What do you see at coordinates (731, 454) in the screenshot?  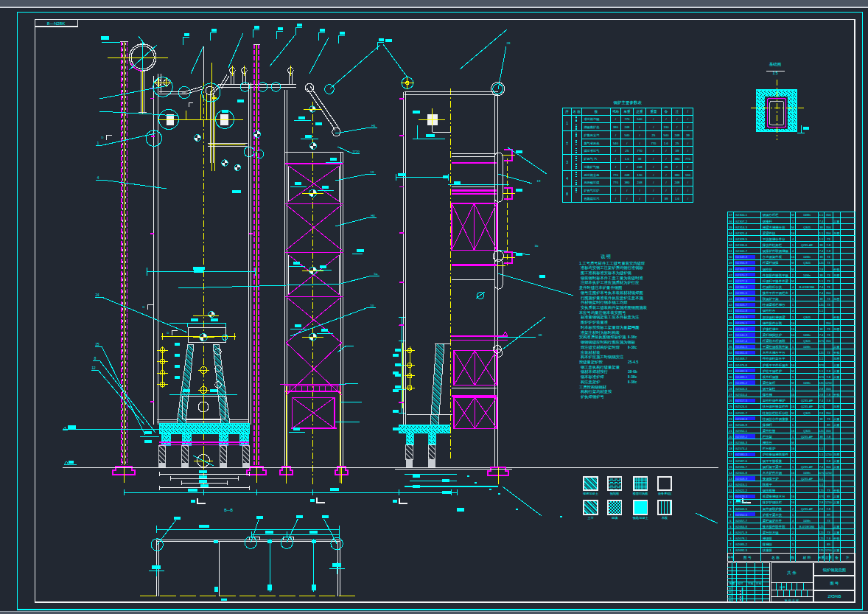 I see `svg-text: 17` at bounding box center [731, 454].